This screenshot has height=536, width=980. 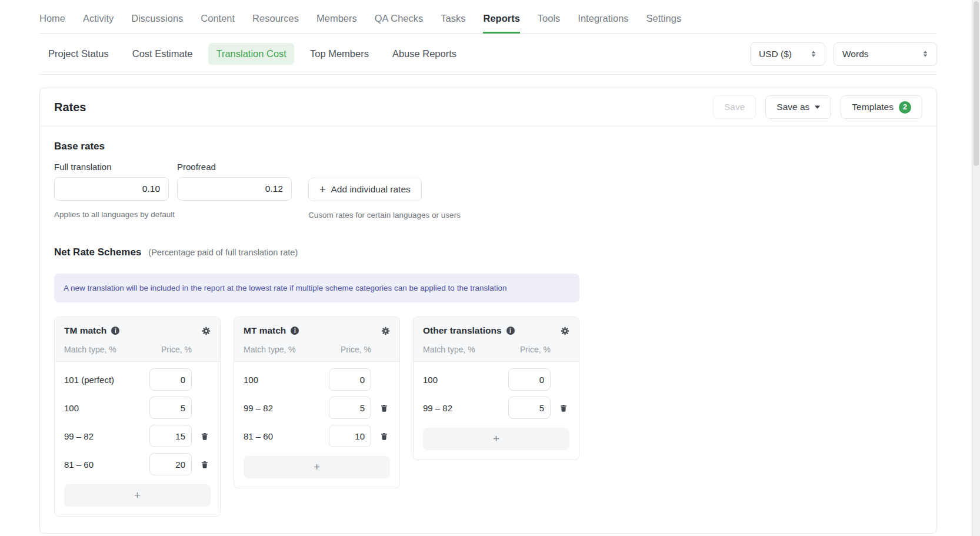 I want to click on chevron-down-icon, so click(x=818, y=107).